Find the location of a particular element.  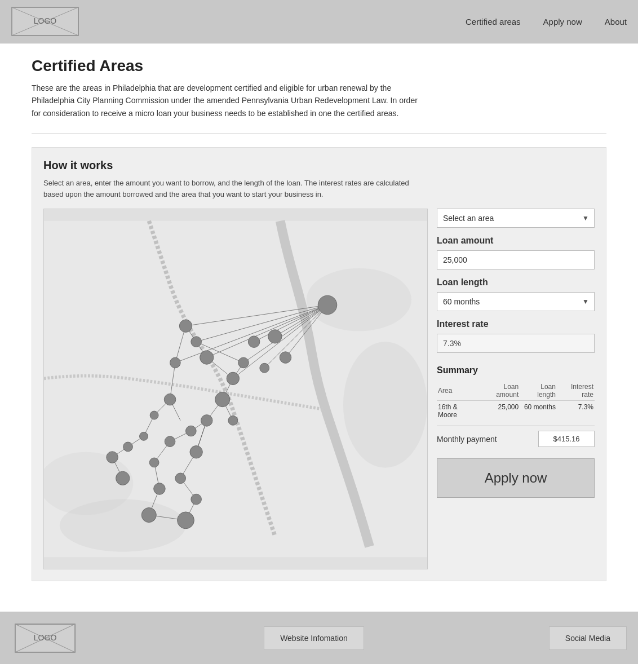

select-area-wrapper: Select an area 16th & Moore North Philad… is located at coordinates (516, 218).